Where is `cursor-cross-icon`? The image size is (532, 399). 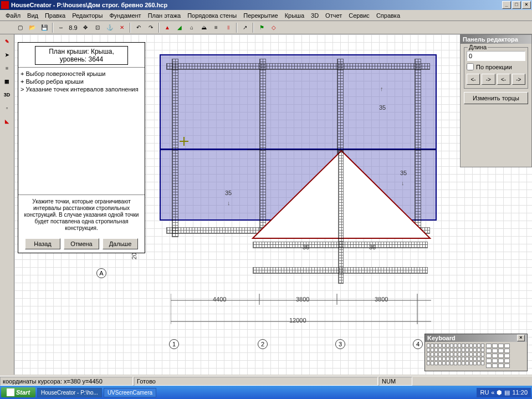 cursor-cross-icon is located at coordinates (184, 141).